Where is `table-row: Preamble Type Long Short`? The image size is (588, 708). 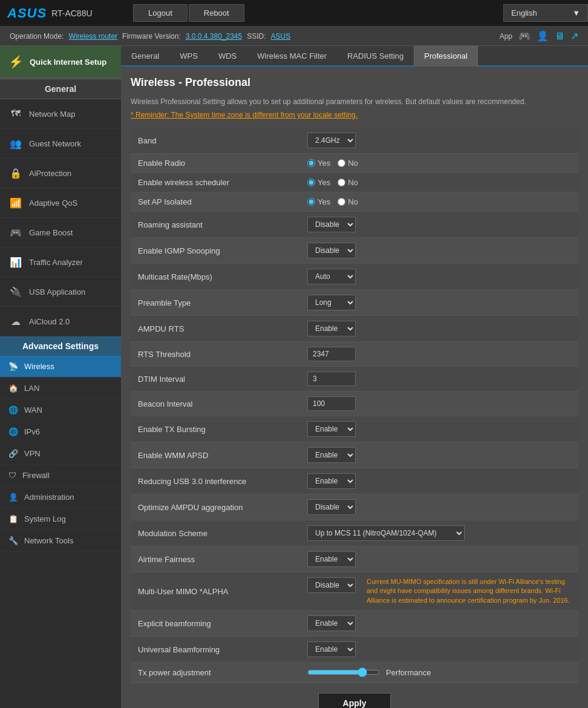
table-row: Preamble Type Long Short is located at coordinates (354, 303).